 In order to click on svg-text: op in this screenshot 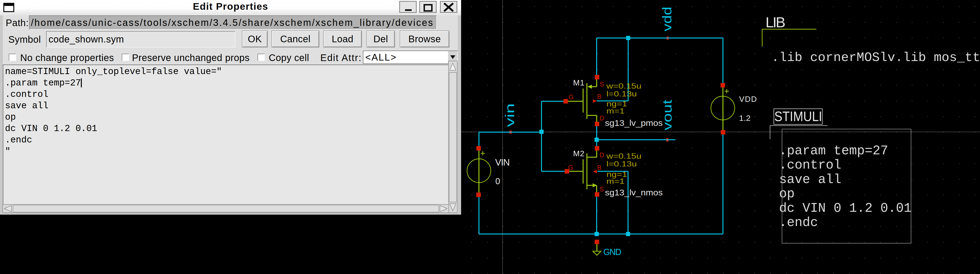, I will do `click(787, 194)`.